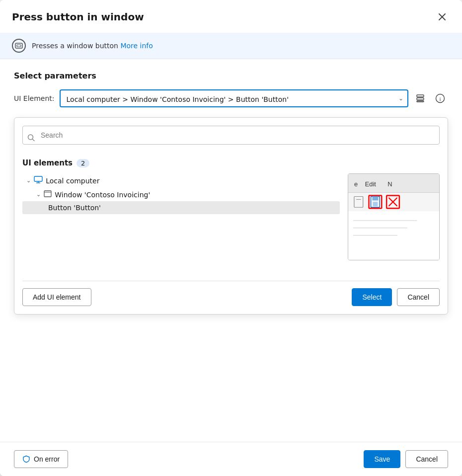  I want to click on tree-item-local-computer: ⌄ Local computer, so click(181, 181).